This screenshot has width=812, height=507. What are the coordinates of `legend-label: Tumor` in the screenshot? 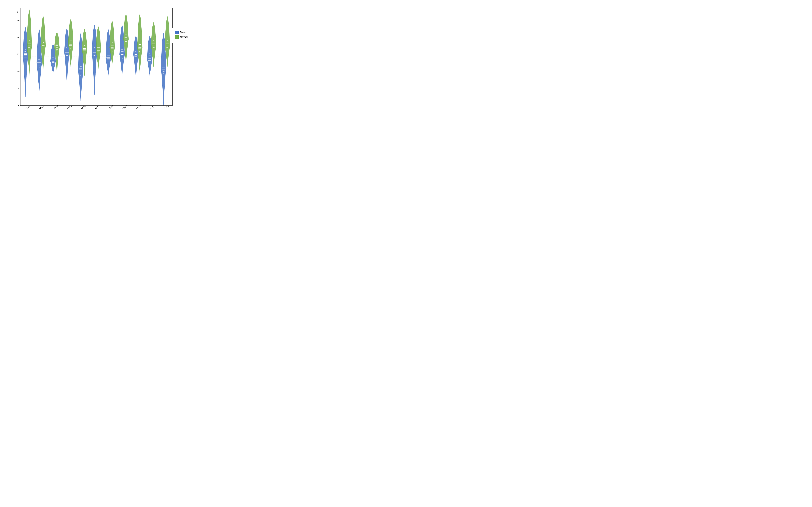 It's located at (183, 32).